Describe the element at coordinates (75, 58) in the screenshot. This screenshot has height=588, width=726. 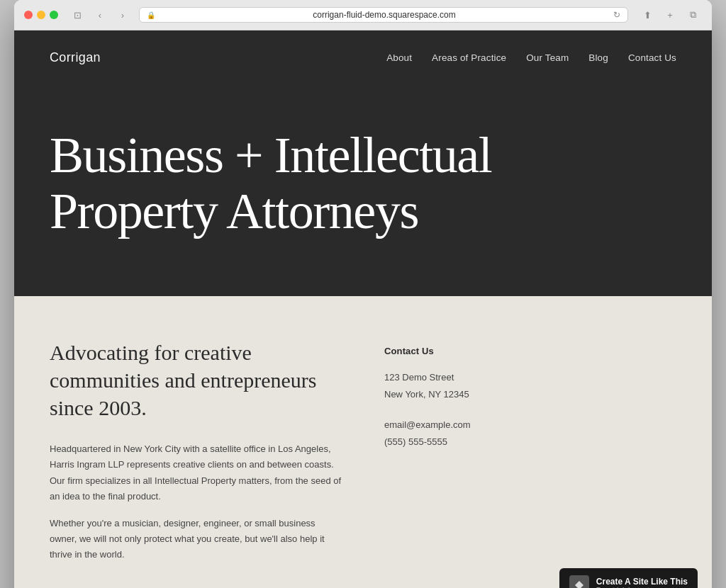
I see `site-logo: Corrigan` at that location.